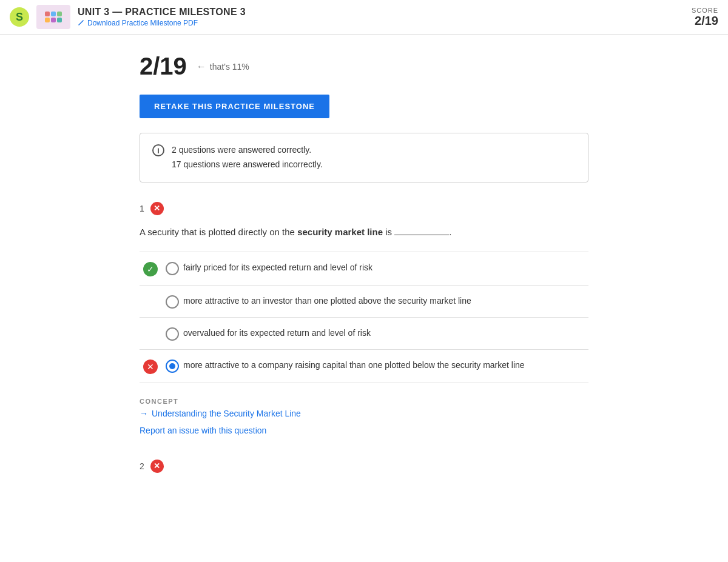 The width and height of the screenshot is (728, 562). Describe the element at coordinates (157, 466) in the screenshot. I see `question-2-wrong-icon: ✕` at that location.